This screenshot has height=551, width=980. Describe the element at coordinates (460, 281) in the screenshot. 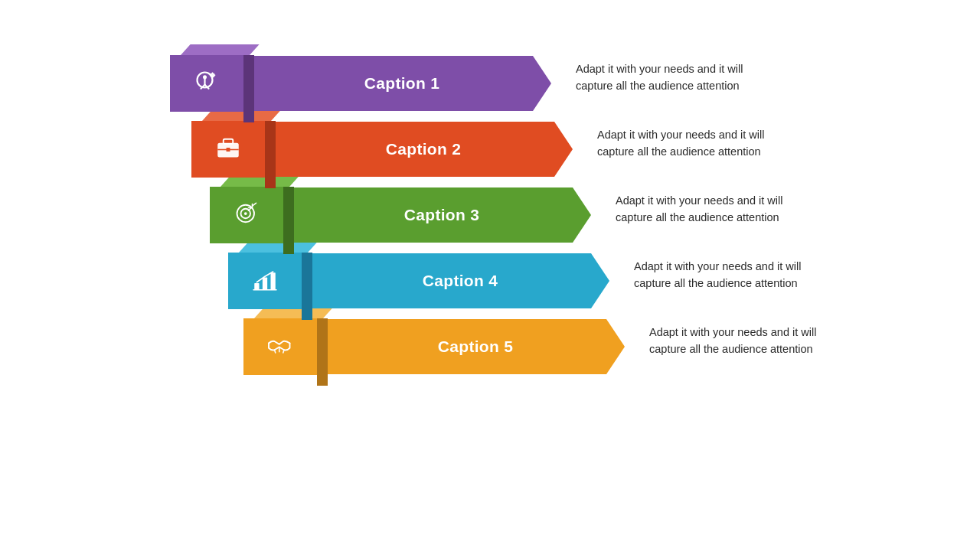

I see `arrow-banner-4: Caption 4` at that location.